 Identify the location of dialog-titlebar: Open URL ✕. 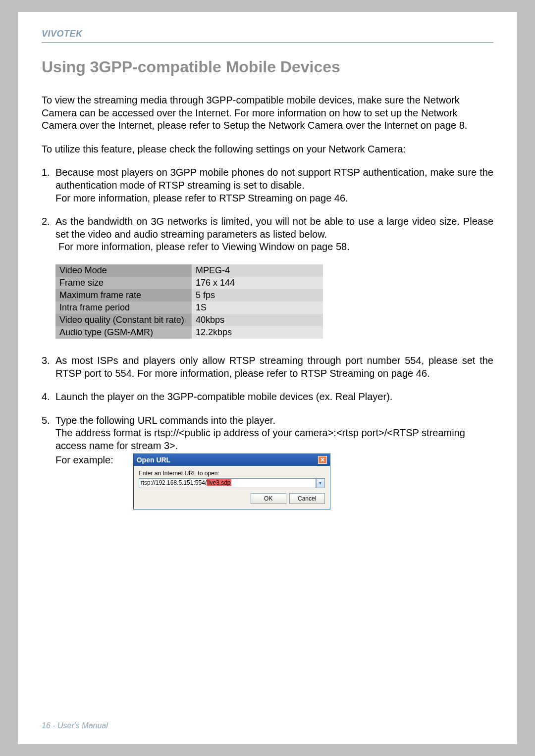
(232, 460).